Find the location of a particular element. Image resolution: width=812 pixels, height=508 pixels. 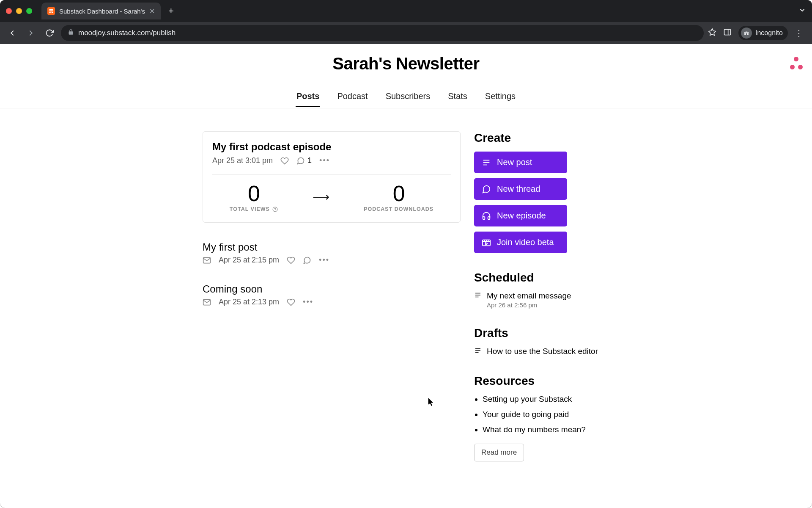

create-heading: Create is located at coordinates (542, 138).